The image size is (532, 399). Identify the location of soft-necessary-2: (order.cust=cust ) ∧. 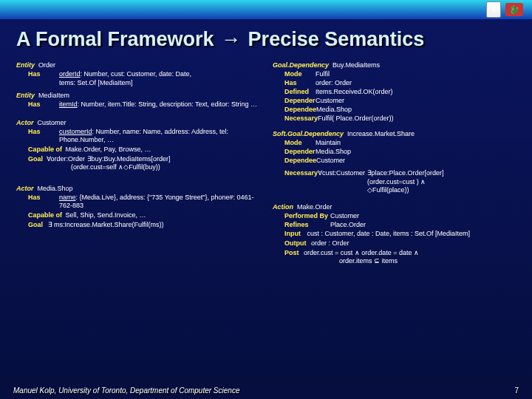
(395, 182).